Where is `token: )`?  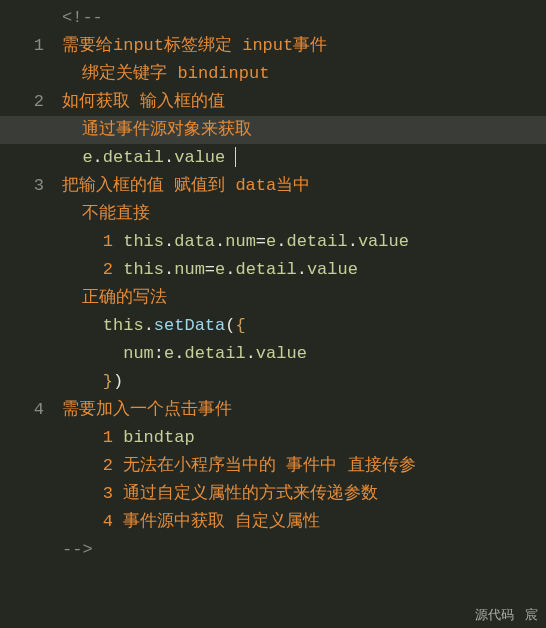 token: ) is located at coordinates (118, 382).